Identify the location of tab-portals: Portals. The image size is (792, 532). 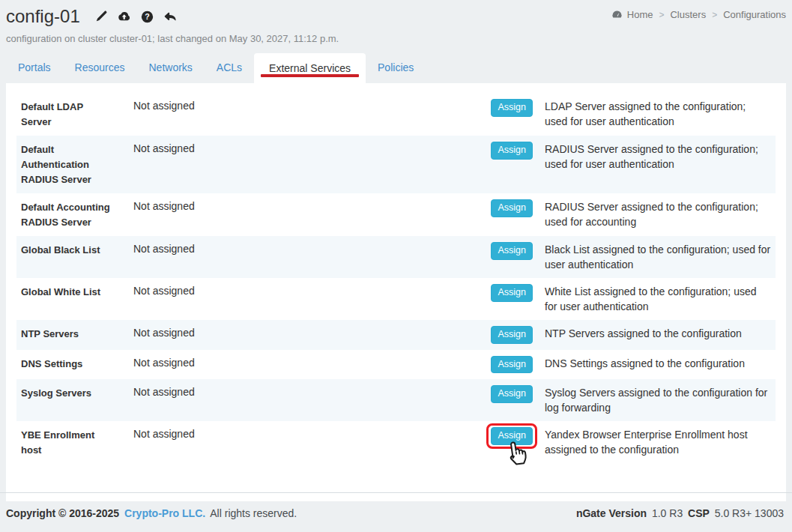
(34, 69).